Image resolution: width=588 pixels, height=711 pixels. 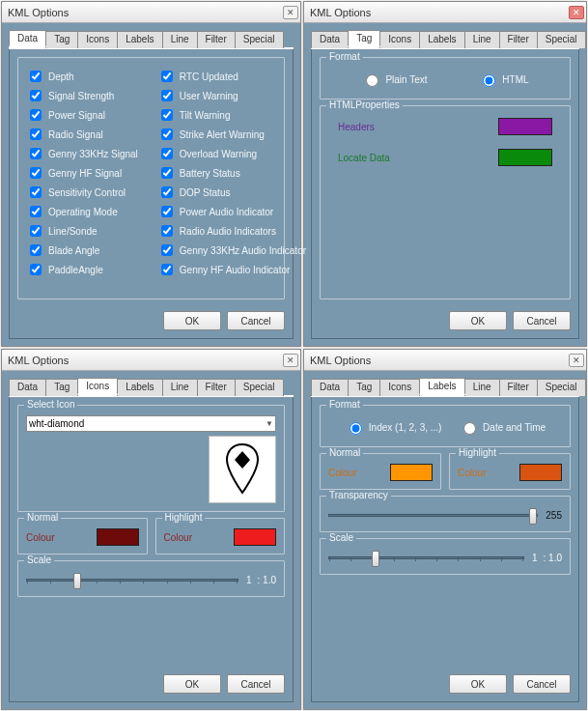 What do you see at coordinates (394, 427) in the screenshot?
I see `format-index-radio: Index (1, 2, 3, ...)` at bounding box center [394, 427].